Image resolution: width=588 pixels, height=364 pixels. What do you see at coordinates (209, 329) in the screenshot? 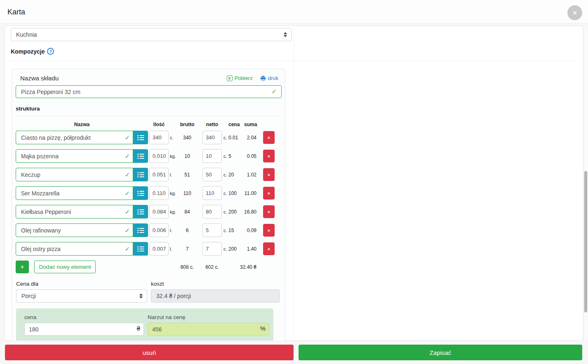
I see `markup-input` at bounding box center [209, 329].